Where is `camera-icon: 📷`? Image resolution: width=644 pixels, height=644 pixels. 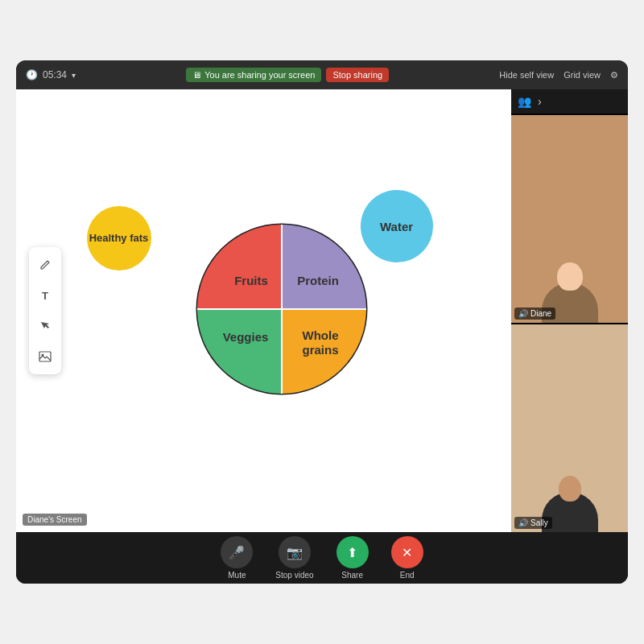
camera-icon: 📷 is located at coordinates (295, 552).